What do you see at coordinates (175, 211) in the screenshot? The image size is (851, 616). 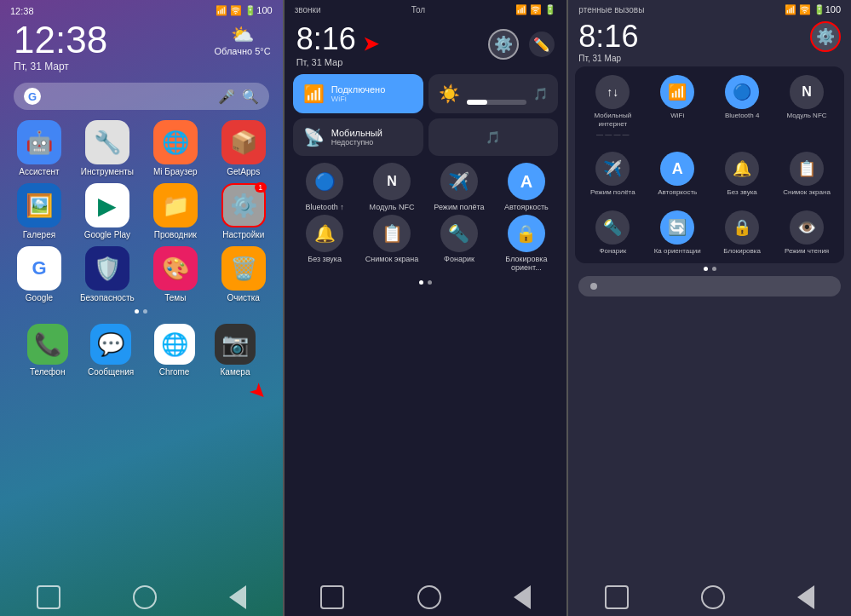 I see `app-files: 📁 Проводник` at bounding box center [175, 211].